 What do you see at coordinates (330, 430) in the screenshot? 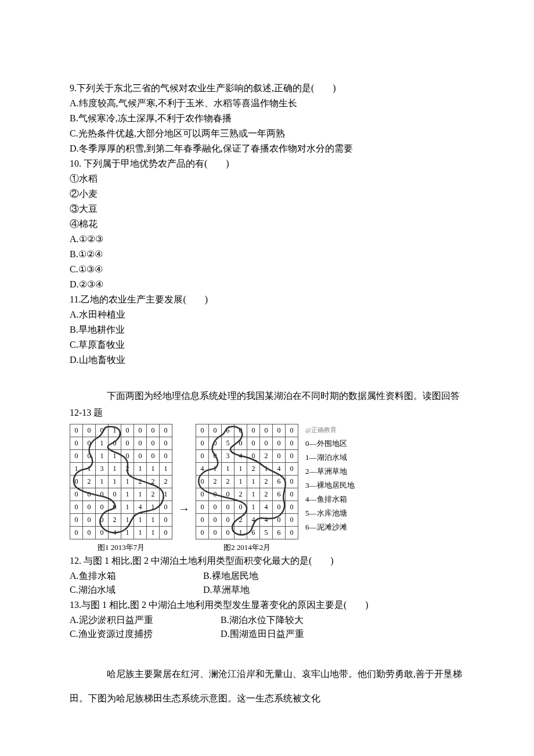
I see `watermark-text: @正确教育` at bounding box center [330, 430].